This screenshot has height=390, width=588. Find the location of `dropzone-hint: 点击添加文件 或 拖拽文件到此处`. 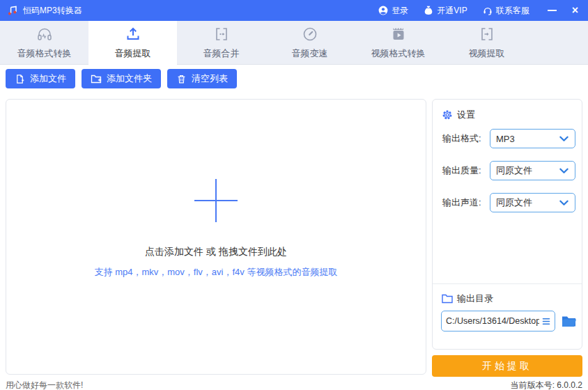

dropzone-hint: 点击添加文件 或 拖拽文件到此处 is located at coordinates (216, 252).